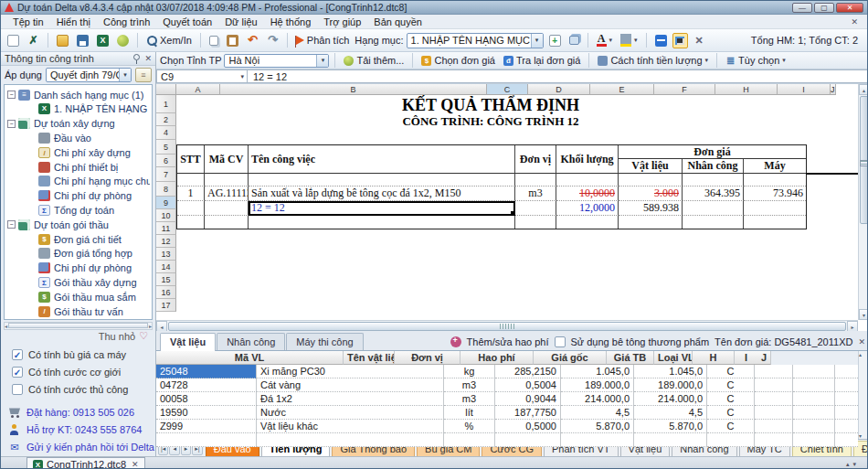 The image size is (868, 469). Describe the element at coordinates (166, 203) in the screenshot. I see `row-header: 9` at that location.